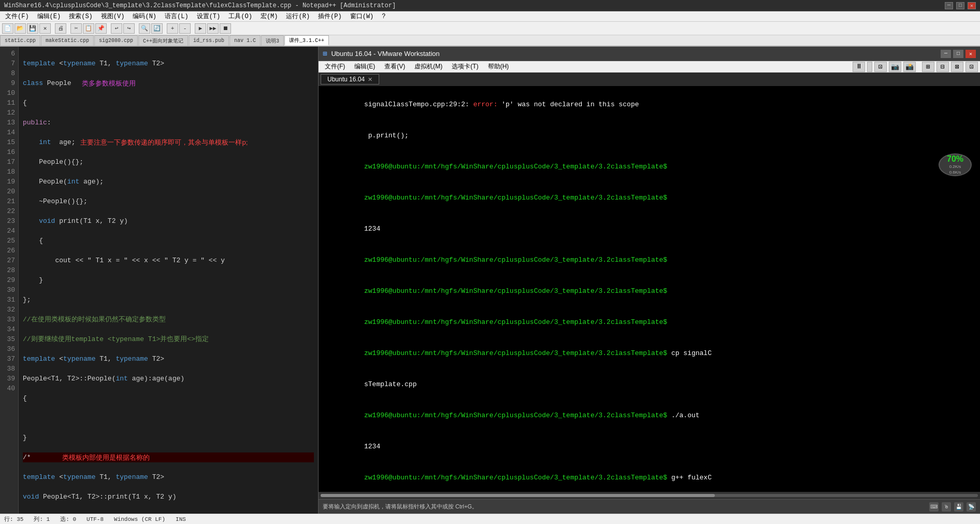 The width and height of the screenshot is (980, 524). What do you see at coordinates (145, 17) in the screenshot?
I see `menu-encode: 编码(N)` at bounding box center [145, 17].